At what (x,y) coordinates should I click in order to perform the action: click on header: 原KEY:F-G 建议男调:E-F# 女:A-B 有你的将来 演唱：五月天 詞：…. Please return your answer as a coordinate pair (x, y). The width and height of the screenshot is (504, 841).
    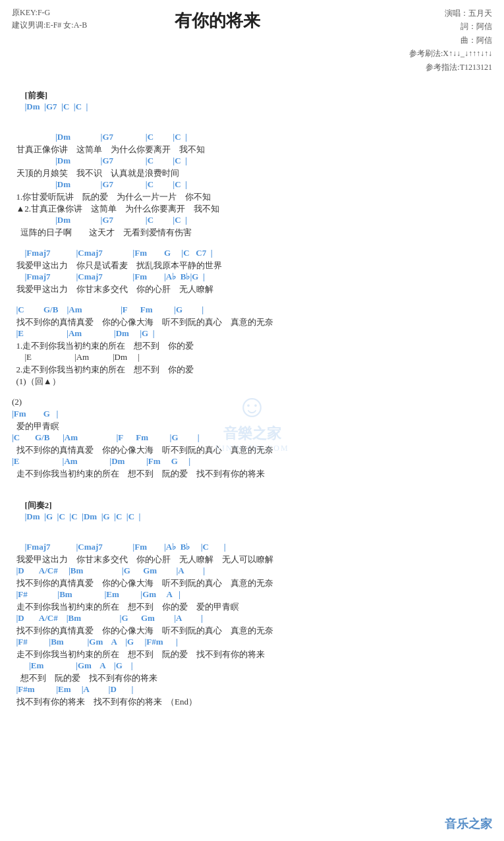
    Looking at the image, I should click on (252, 40).